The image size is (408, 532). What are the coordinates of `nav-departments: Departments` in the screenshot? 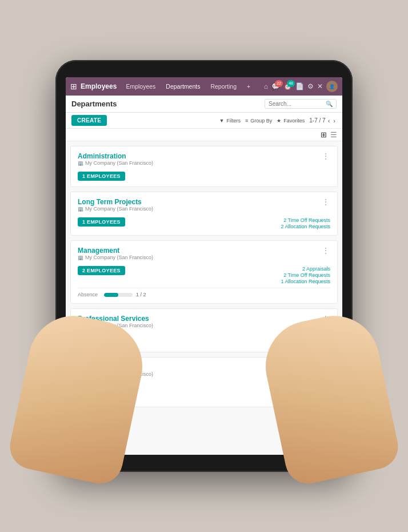 It's located at (183, 86).